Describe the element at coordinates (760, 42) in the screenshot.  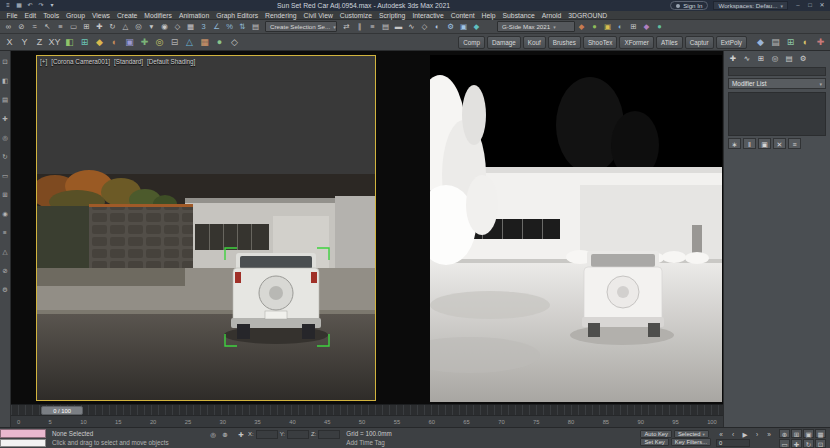
I see `toolbar2-right-icon-1: ◆` at that location.